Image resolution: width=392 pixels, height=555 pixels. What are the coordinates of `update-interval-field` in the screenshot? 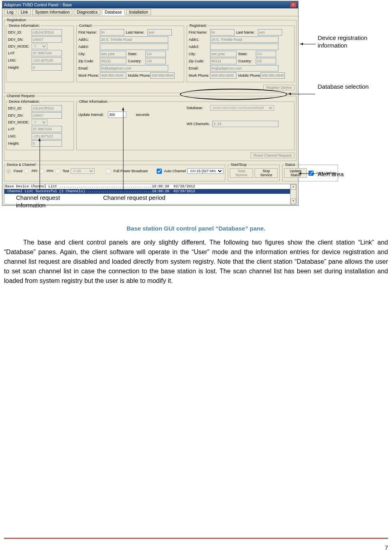 It's located at (117, 115).